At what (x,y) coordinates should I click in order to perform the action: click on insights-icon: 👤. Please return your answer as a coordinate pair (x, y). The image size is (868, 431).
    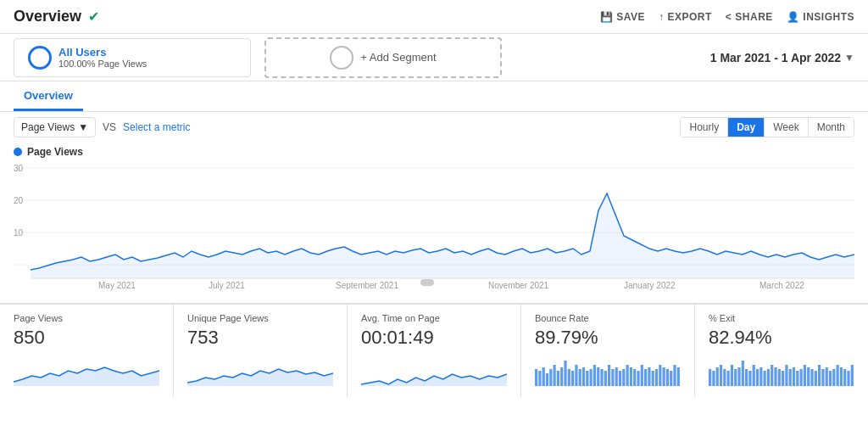
    Looking at the image, I should click on (793, 17).